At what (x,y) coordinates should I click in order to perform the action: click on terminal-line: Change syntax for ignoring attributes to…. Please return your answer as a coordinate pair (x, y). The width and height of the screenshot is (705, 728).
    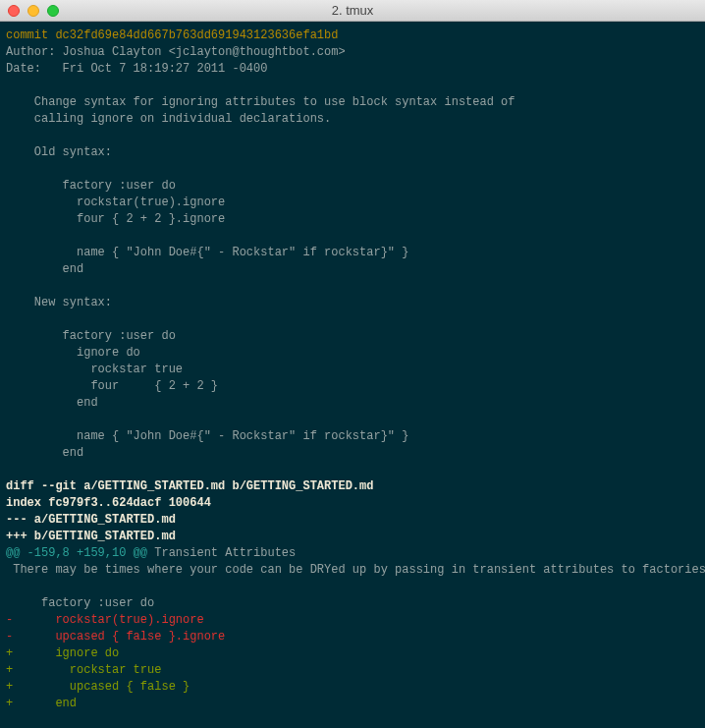
    Looking at the image, I should click on (352, 102).